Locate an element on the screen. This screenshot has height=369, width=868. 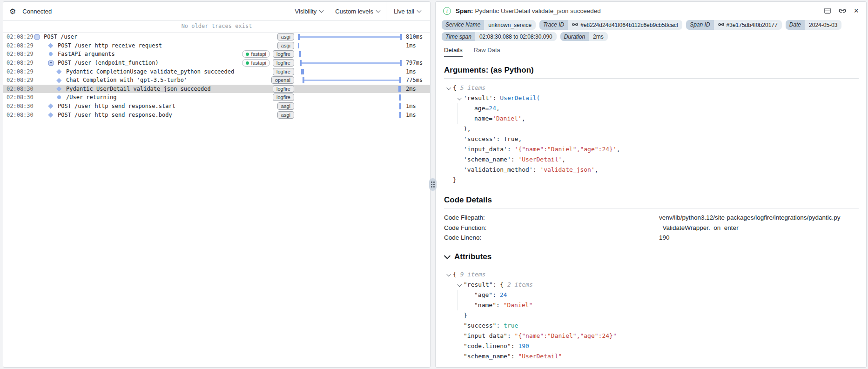
span-name: POST /user http send response.body is located at coordinates (115, 115).